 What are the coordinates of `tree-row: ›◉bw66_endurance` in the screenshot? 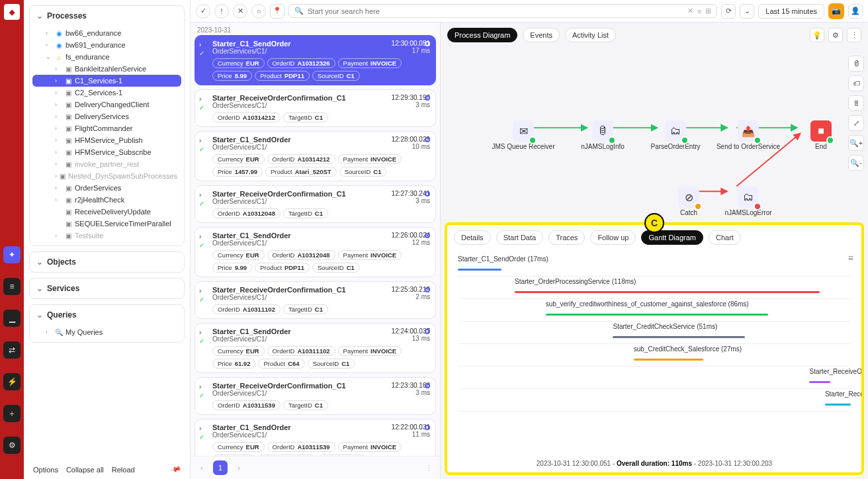 It's located at (107, 33).